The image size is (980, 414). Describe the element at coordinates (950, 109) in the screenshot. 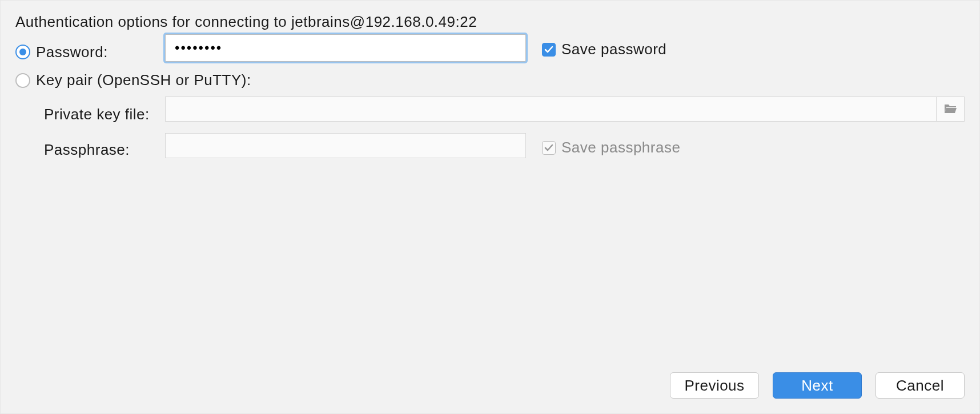

I see `browse-button` at that location.